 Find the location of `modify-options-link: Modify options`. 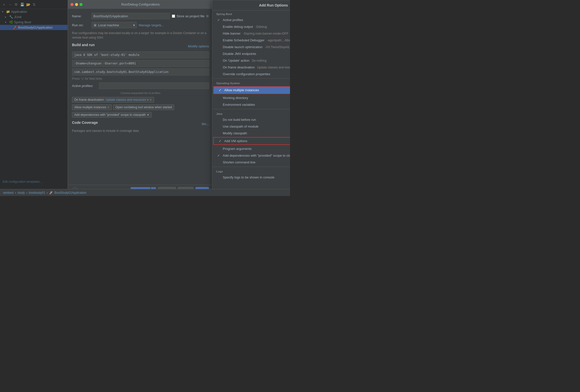

modify-options-link: Modify options is located at coordinates (198, 46).